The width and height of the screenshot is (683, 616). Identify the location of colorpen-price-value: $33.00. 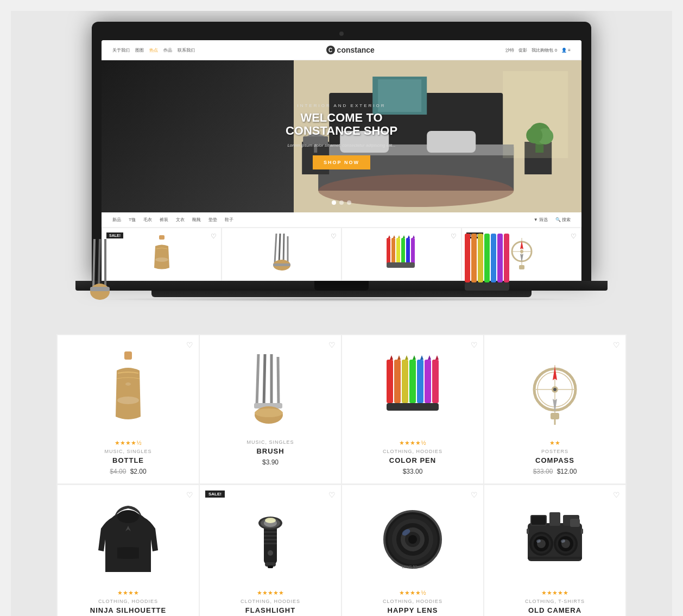
(413, 472).